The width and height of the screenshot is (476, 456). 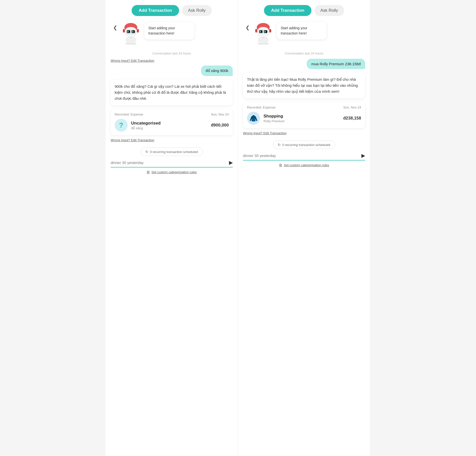 I want to click on convo-divider-right: Conversation last 24 hours, so click(x=304, y=54).